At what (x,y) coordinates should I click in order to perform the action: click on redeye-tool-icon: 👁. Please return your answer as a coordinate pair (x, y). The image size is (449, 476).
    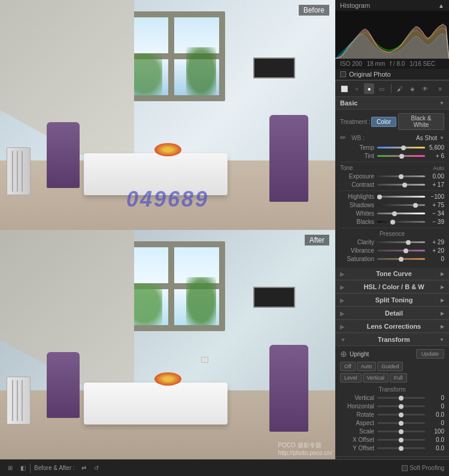
    Looking at the image, I should click on (425, 89).